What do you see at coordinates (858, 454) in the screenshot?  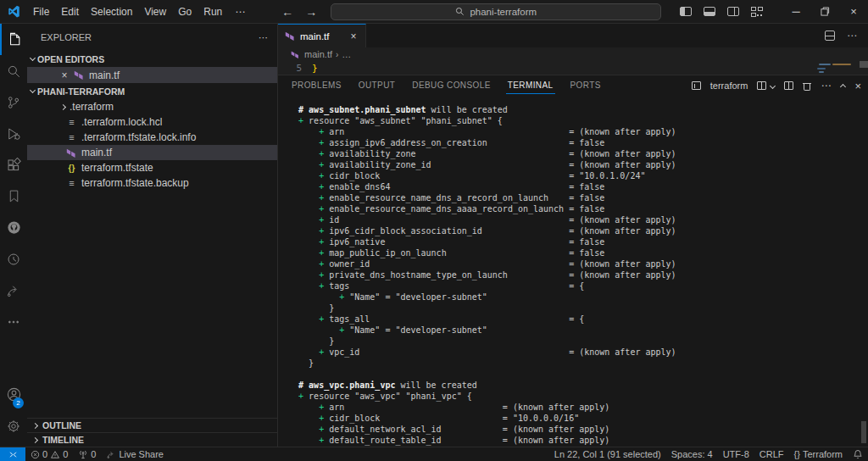 I see `notifications-status` at bounding box center [858, 454].